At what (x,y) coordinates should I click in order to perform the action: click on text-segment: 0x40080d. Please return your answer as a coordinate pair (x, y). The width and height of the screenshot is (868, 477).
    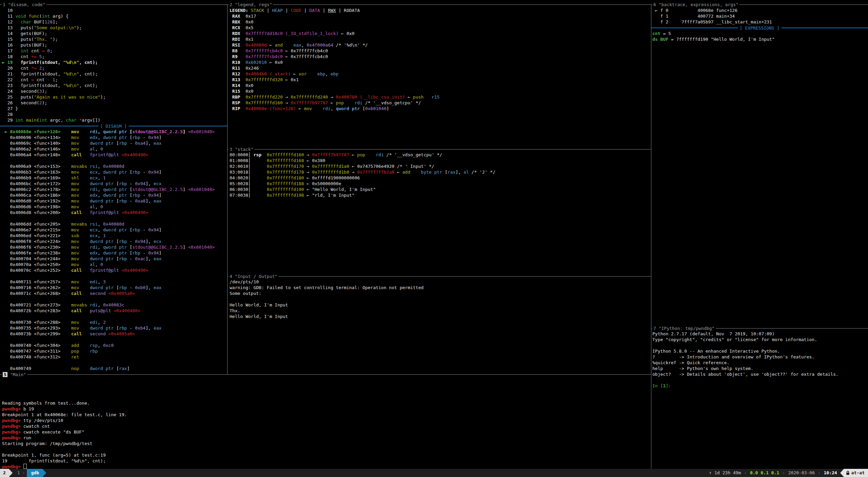
    Looking at the image, I should click on (113, 224).